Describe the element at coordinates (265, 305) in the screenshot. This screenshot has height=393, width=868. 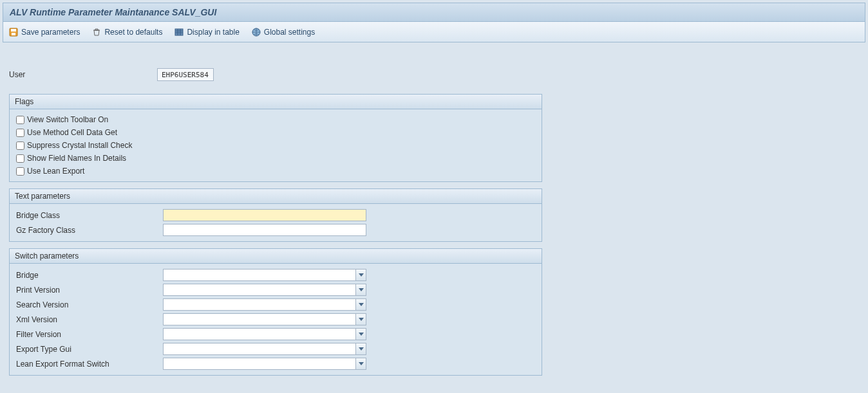
I see `search-version-select` at that location.